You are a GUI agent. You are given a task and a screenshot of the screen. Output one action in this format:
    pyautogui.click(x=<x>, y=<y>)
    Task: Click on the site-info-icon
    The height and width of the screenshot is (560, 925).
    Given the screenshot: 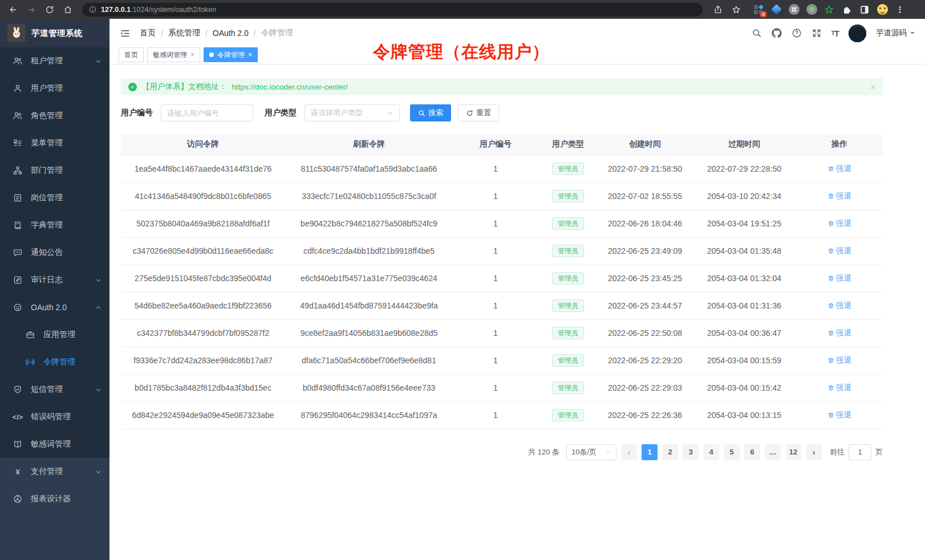 What is the action you would take?
    pyautogui.click(x=92, y=9)
    